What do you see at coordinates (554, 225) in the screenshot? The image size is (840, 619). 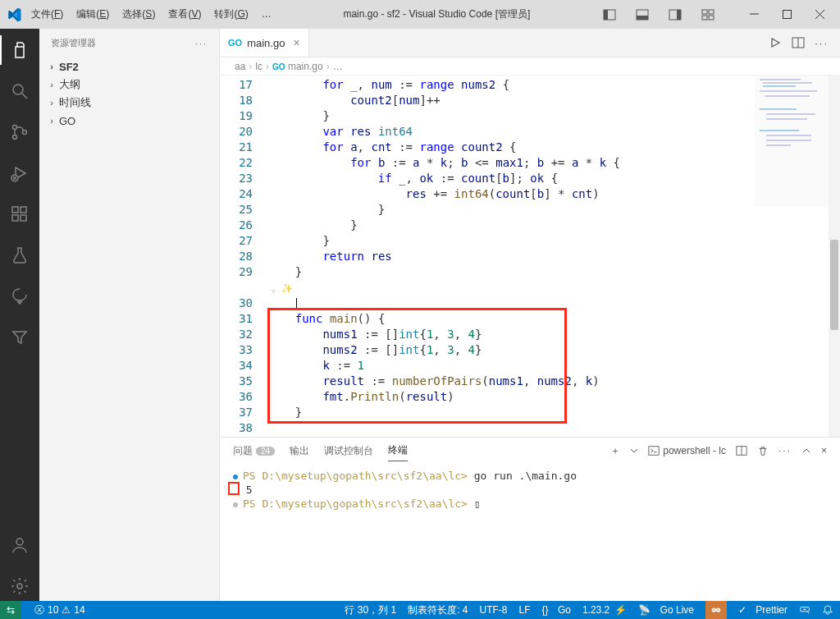 I see `code-line-26: }` at bounding box center [554, 225].